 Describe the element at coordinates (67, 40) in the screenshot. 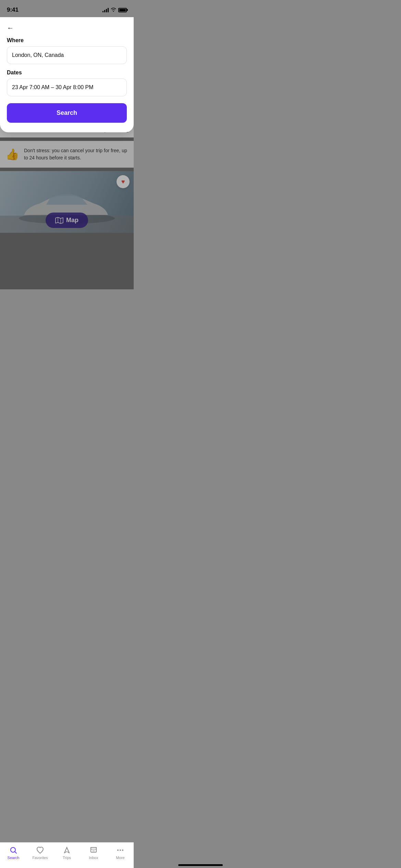

I see `where-label: Where` at that location.